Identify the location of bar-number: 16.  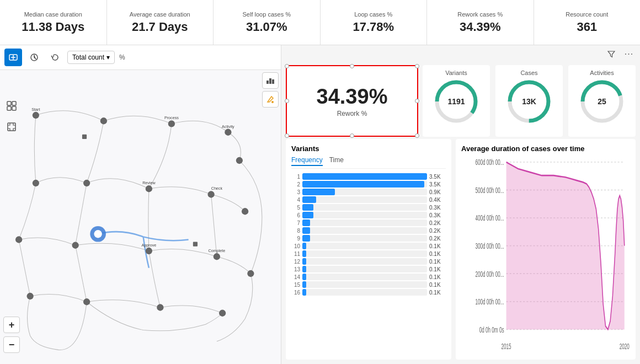
(296, 292).